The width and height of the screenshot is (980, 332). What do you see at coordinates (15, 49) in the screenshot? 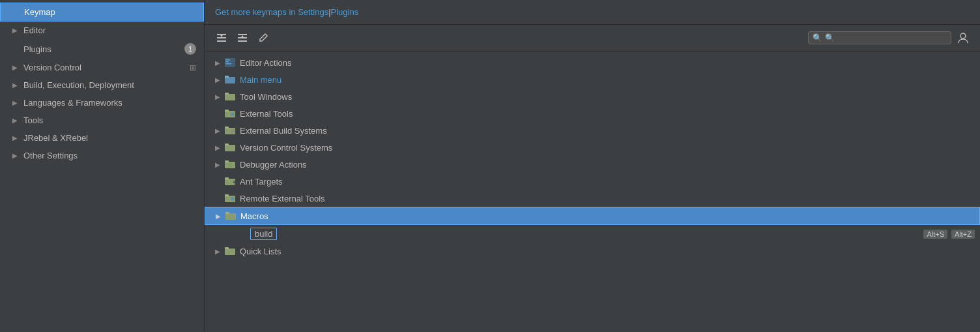
I see `no-chevron-plugins` at bounding box center [15, 49].